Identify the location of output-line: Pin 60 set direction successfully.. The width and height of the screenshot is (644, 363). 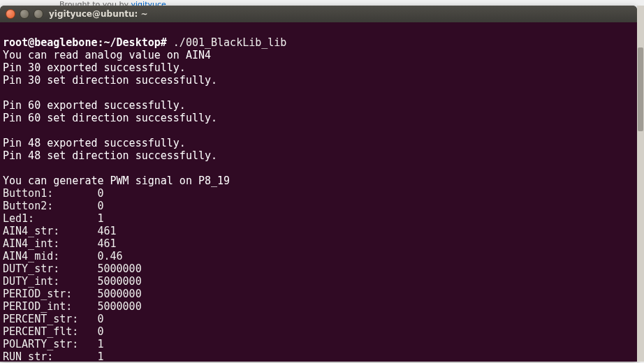
(110, 118).